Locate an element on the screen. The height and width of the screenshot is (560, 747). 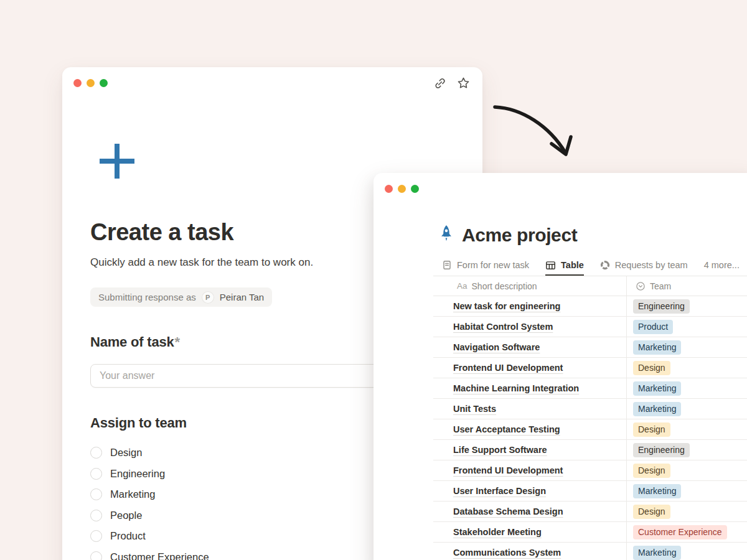
team-cell: Customer Experience is located at coordinates (687, 532).